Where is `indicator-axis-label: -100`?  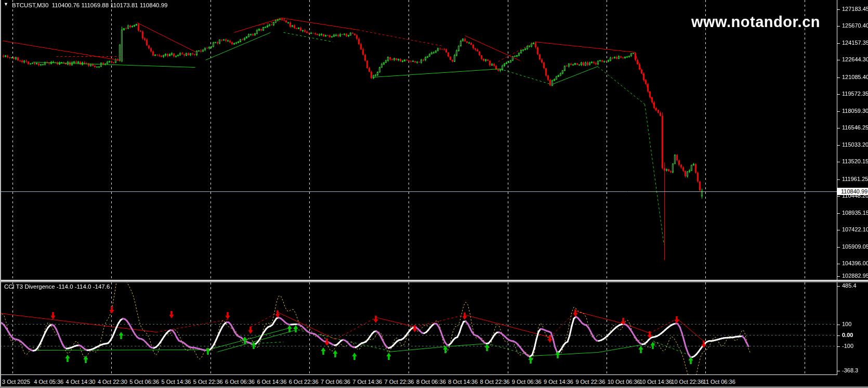
indicator-axis-label: -100 is located at coordinates (848, 346).